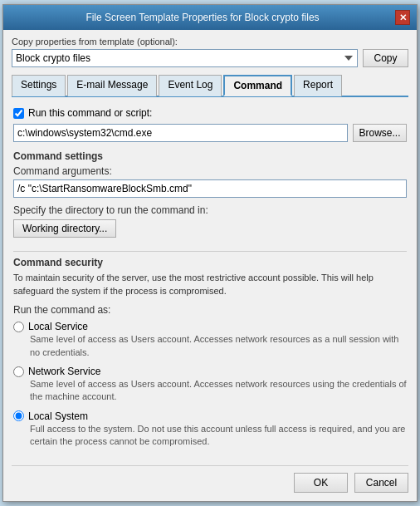 Image resolution: width=420 pixels, height=506 pixels. What do you see at coordinates (184, 58) in the screenshot?
I see `template-dropdown: Block crypto files` at bounding box center [184, 58].